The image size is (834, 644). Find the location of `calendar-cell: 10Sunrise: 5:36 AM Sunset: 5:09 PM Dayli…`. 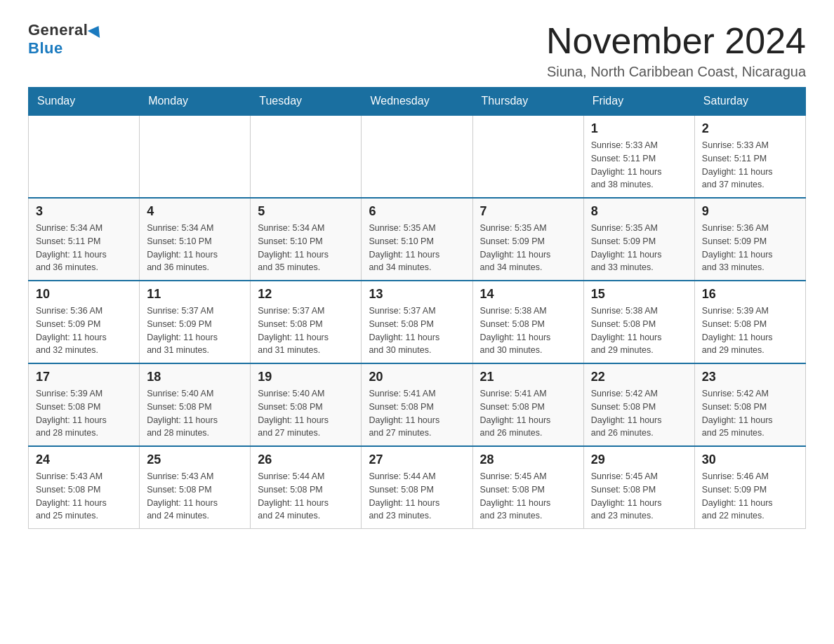

calendar-cell: 10Sunrise: 5:36 AM Sunset: 5:09 PM Dayli… is located at coordinates (84, 322).